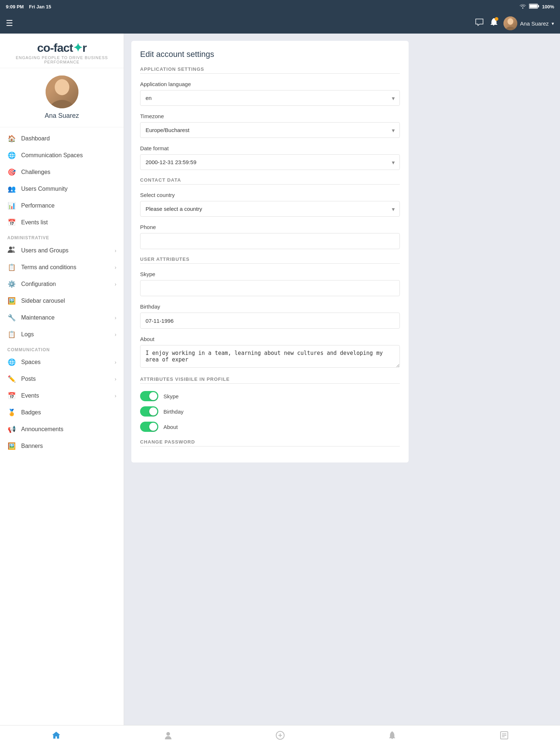  What do you see at coordinates (270, 54) in the screenshot?
I see `page-title: Edit account settings` at bounding box center [270, 54].